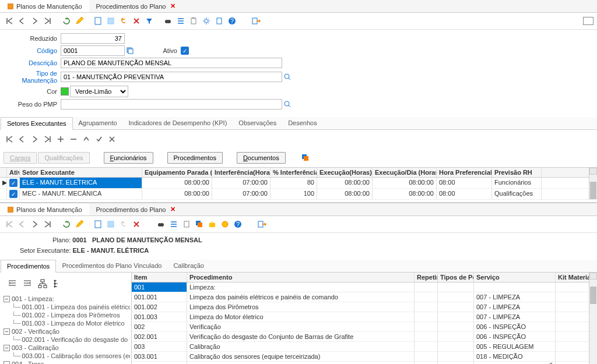  Describe the element at coordinates (298, 183) in the screenshot. I see `table-row: ▶✓ELE - MANUT. ELÉTRICA08:00:0007:00:008…` at that location.